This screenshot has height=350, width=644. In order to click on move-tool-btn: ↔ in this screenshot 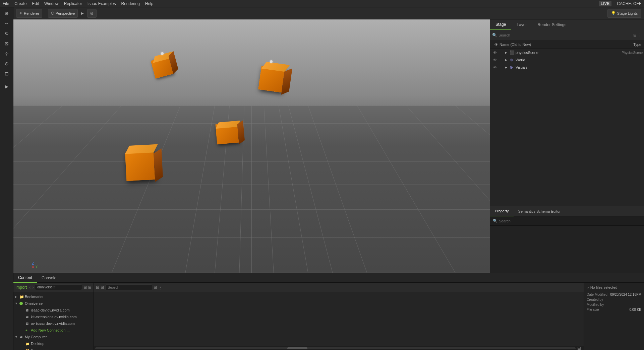, I will do `click(7, 23)`.